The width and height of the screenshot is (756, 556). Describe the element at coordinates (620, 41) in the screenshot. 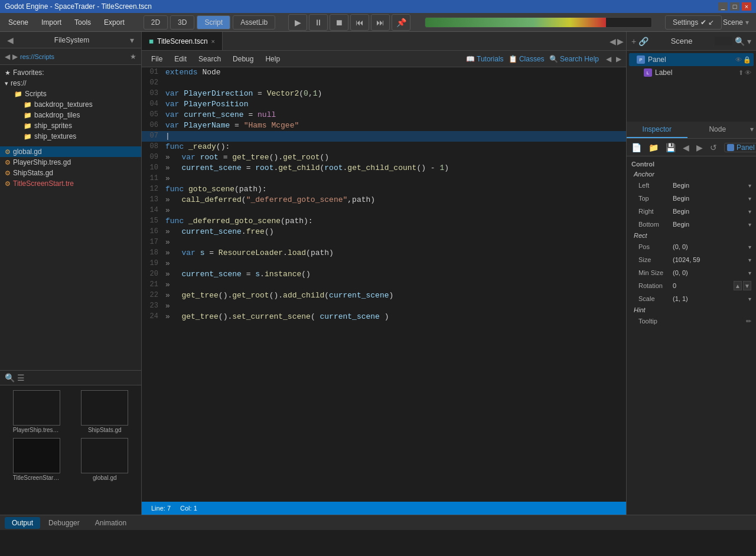

I see `tab-nav-next: ▶` at that location.